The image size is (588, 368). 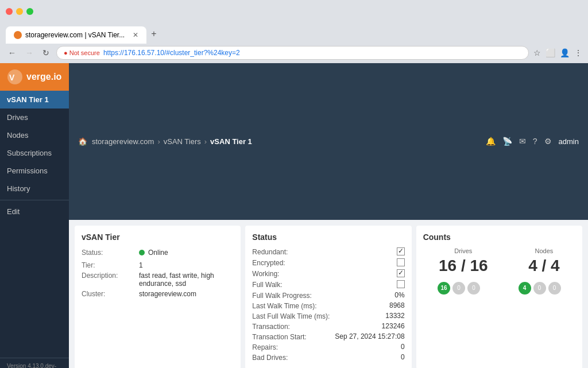 What do you see at coordinates (558, 53) in the screenshot?
I see `address-actions: ☆ ⬜ 👤 ⋮` at bounding box center [558, 53].